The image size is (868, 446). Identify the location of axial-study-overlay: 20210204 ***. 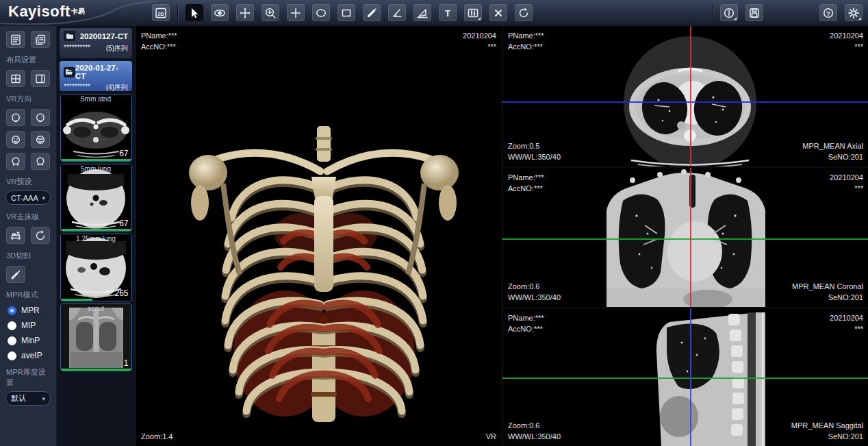
(846, 41).